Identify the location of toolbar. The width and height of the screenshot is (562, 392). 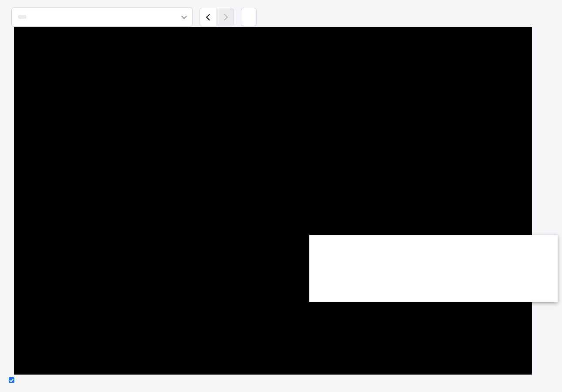
(134, 17).